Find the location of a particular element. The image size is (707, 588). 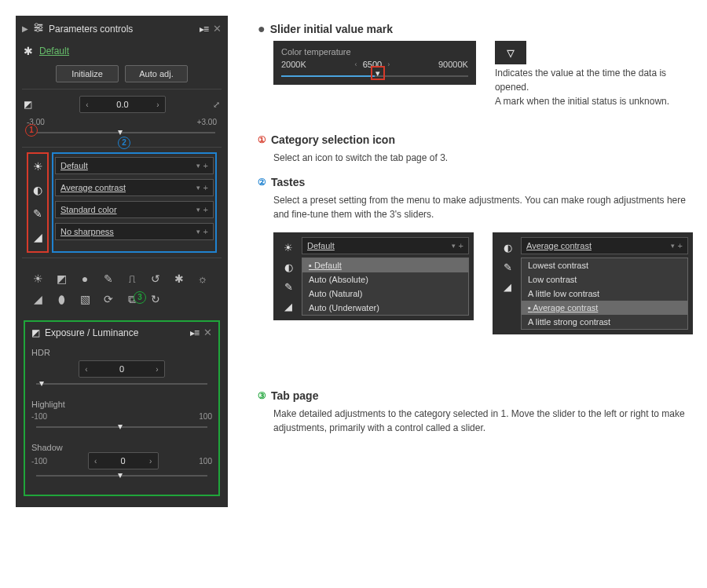

highlight-min: -100 is located at coordinates (39, 416).